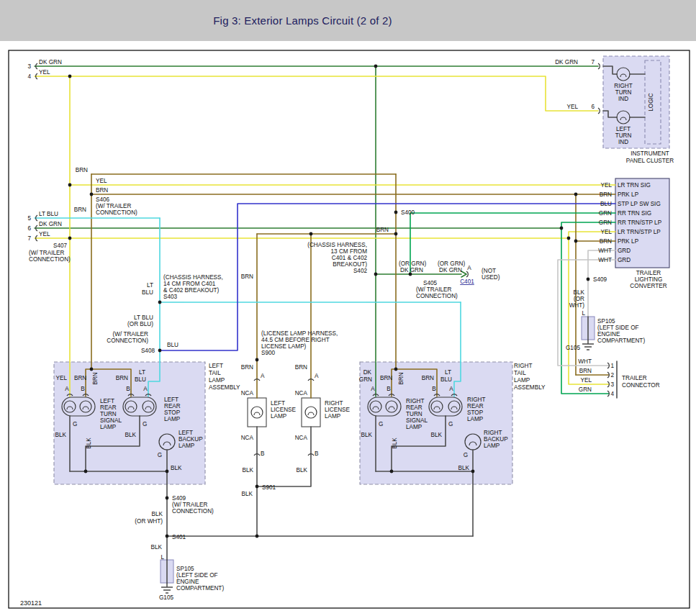 The width and height of the screenshot is (696, 616). Describe the element at coordinates (350, 258) in the screenshot. I see `diagram-label: C401 & C402` at that location.